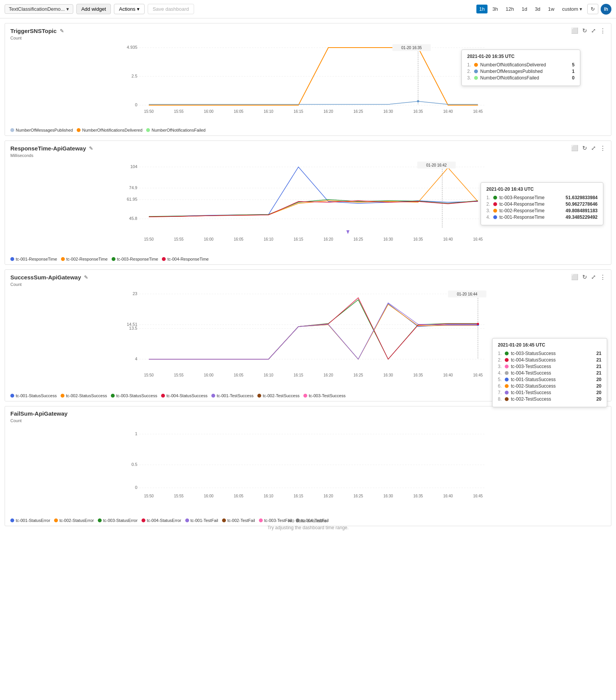  I want to click on time-1w-button: 1w, so click(552, 9).